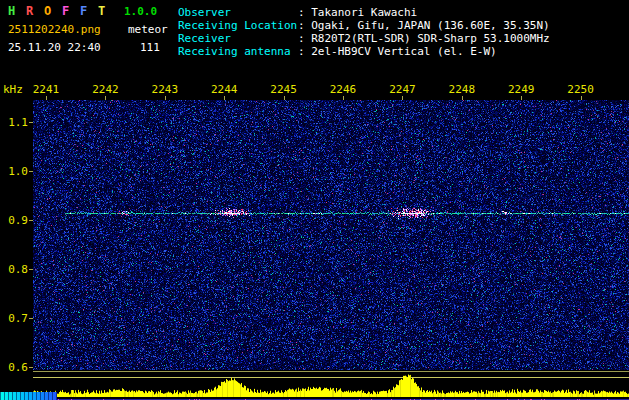  I want to click on station-info-row: Receiving antenna: 2el-HB9CV Vertical (e…, so click(364, 52).